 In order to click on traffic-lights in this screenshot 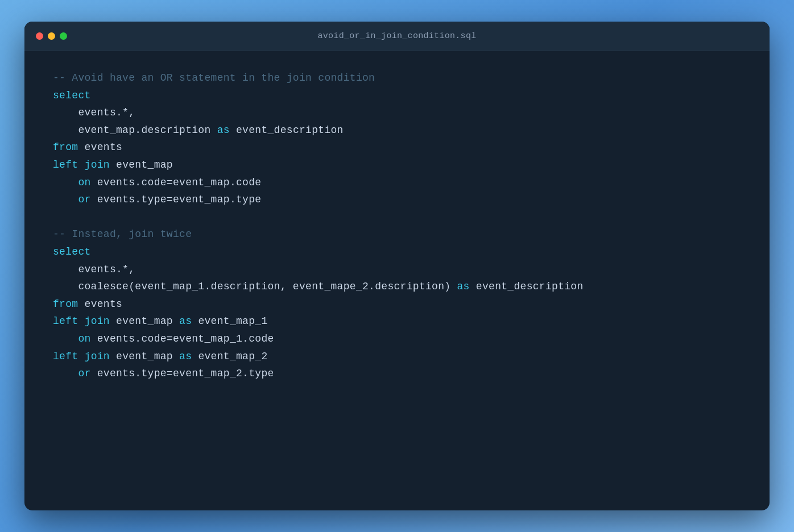, I will do `click(51, 36)`.